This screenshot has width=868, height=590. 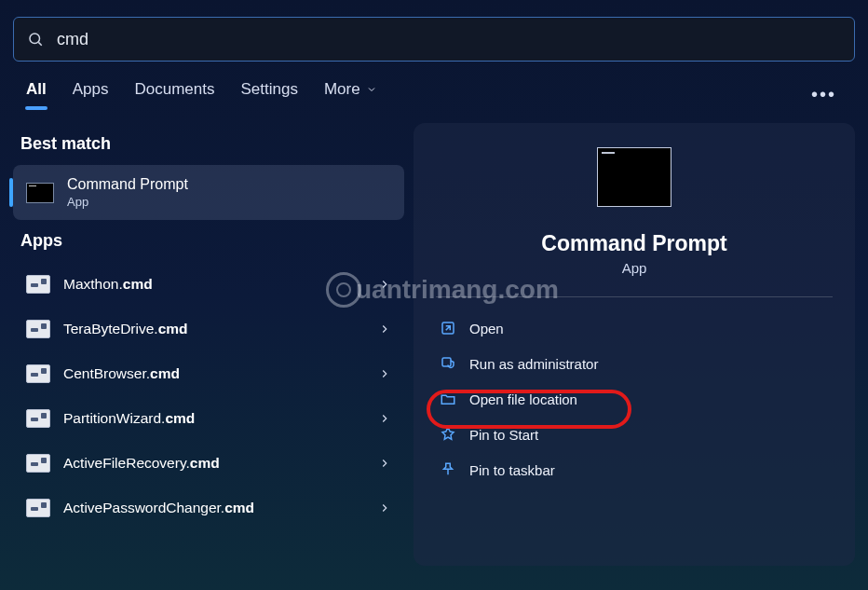 I want to click on tab-documents: Documents, so click(x=174, y=94).